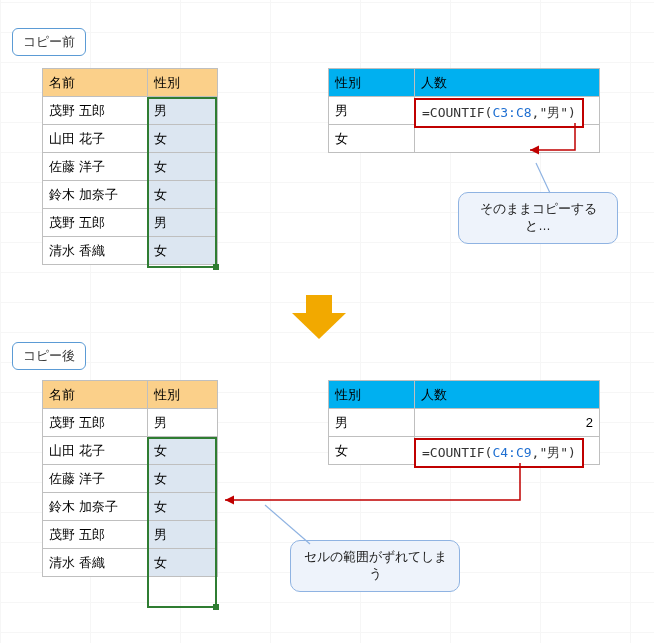  Describe the element at coordinates (130, 478) in the screenshot. I see `people-table-after: 名前 性別 茂野 五郎男 山田 花子女 佐藤 洋子女 鈴木 加奈子女 茂野 五郎…` at that location.